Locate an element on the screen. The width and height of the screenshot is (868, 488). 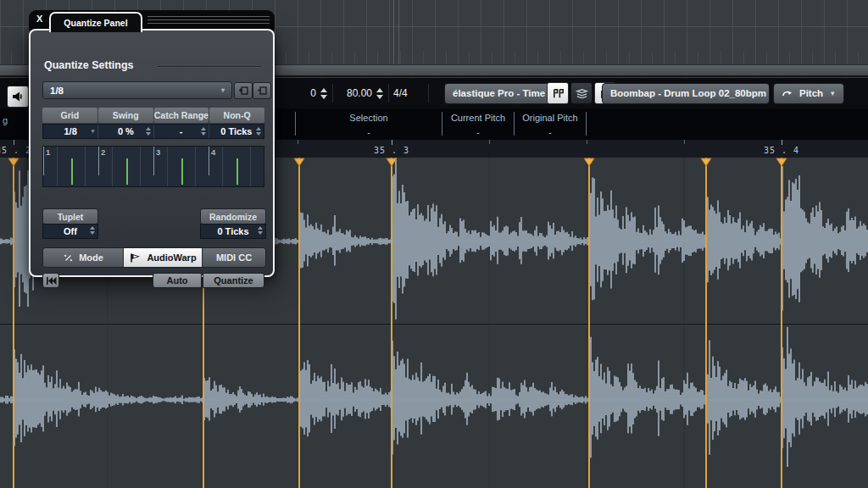
remove-preset-button is located at coordinates (262, 91).